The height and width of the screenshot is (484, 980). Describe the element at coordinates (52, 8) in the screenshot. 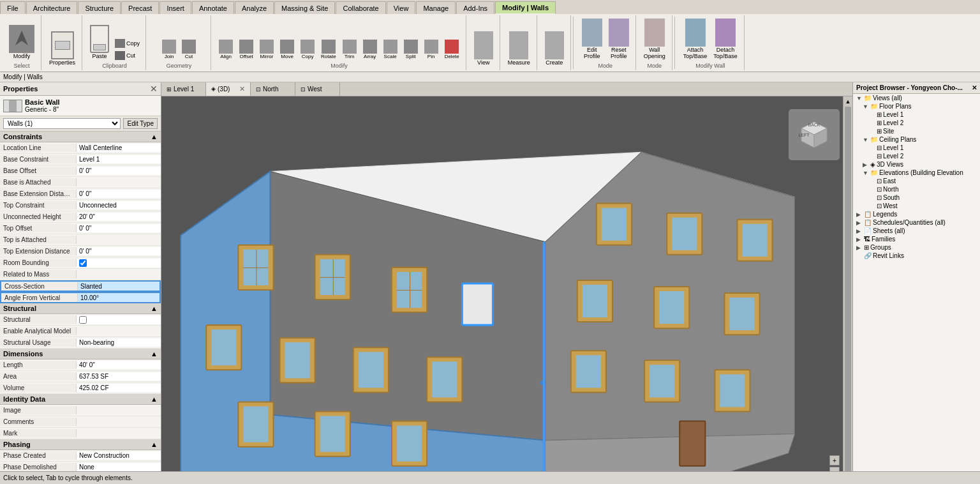

I see `tab-architecture: Architecture` at that location.